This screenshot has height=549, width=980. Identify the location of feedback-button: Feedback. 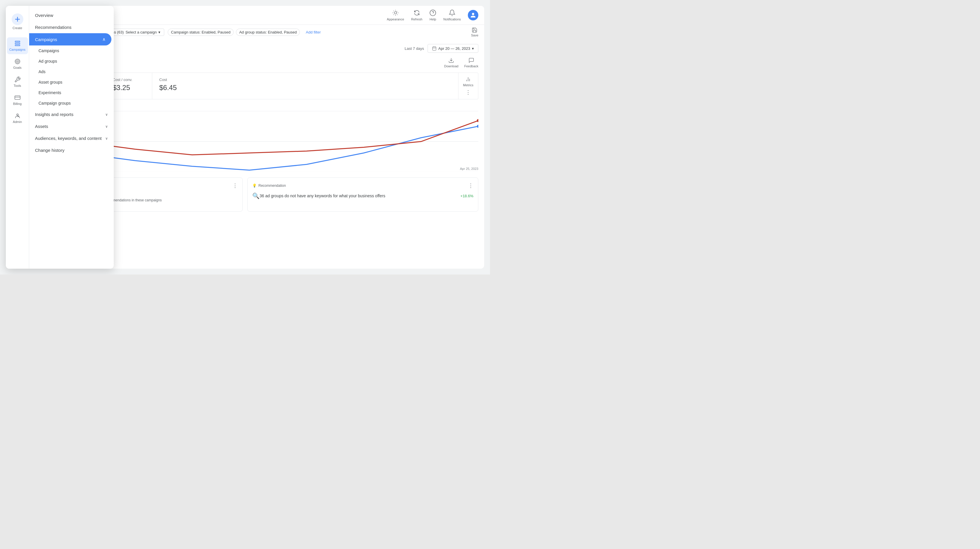
(471, 63).